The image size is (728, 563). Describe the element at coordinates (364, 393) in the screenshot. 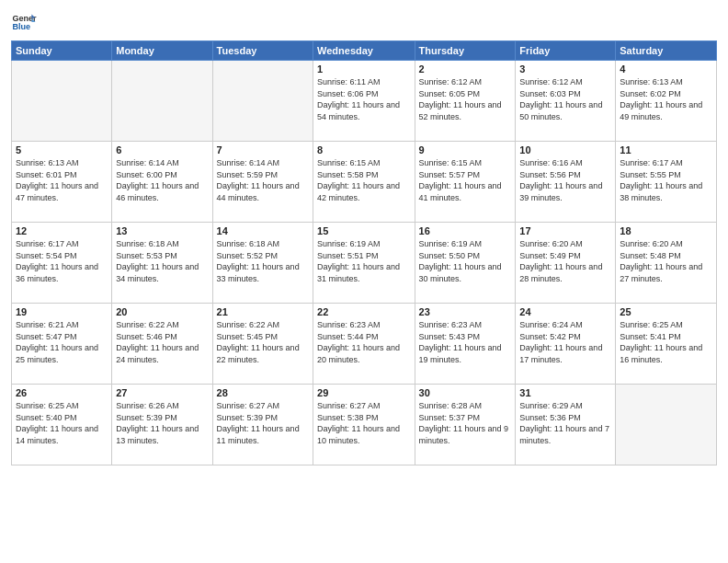

I see `day-number: 29` at that location.